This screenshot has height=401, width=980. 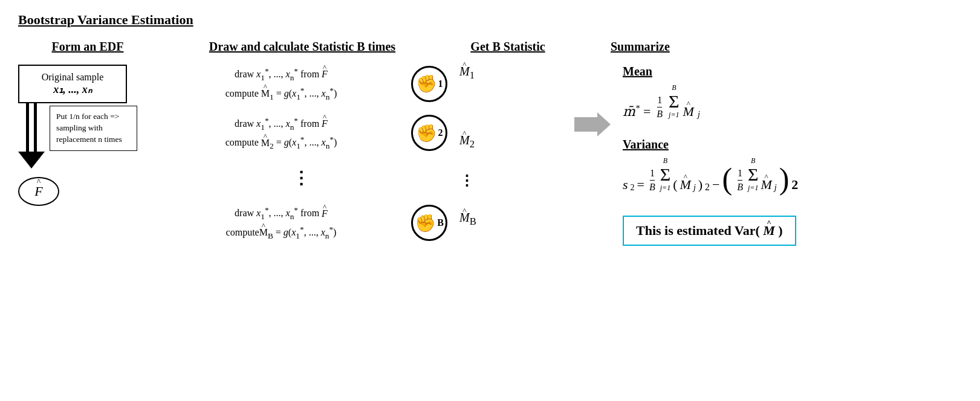 I want to click on draw-line2-2: compute M^2 = g(x1*, ..., xn*), so click(x=281, y=143).